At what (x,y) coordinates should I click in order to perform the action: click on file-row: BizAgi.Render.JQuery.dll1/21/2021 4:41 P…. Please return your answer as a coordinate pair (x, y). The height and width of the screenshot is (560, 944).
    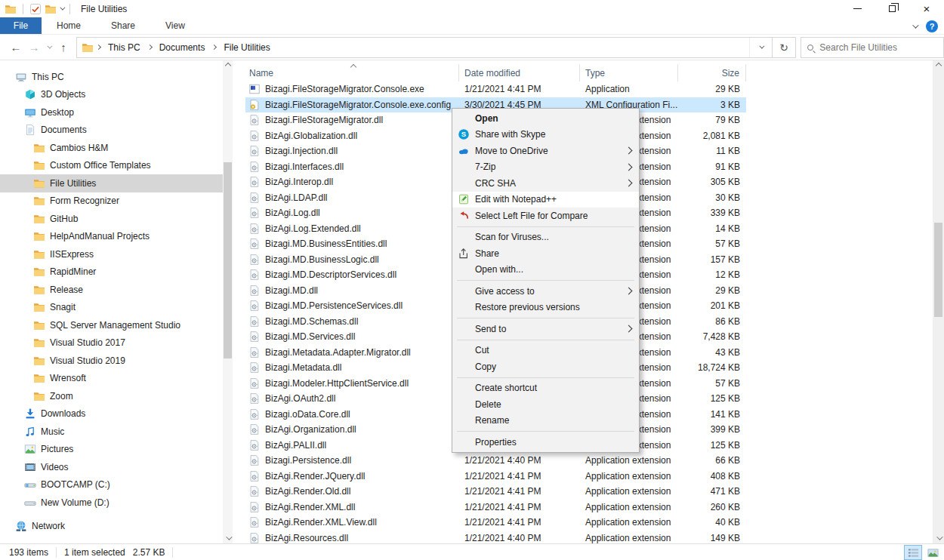
    Looking at the image, I should click on (495, 477).